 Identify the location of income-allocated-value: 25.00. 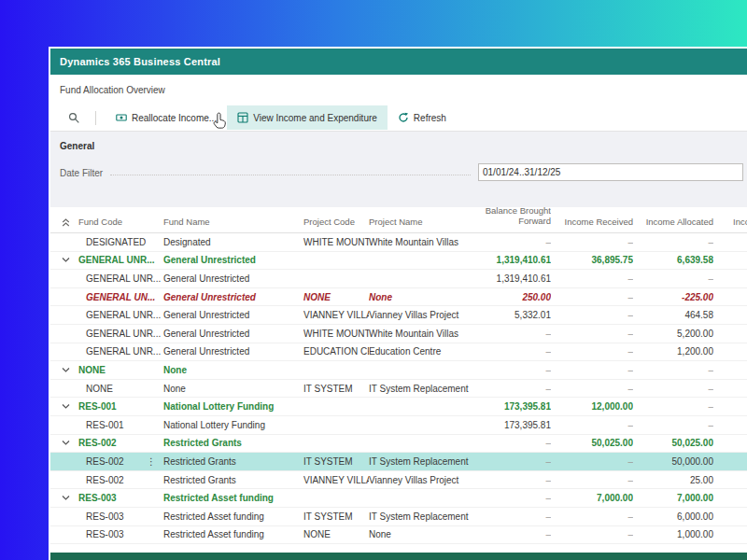
(702, 480).